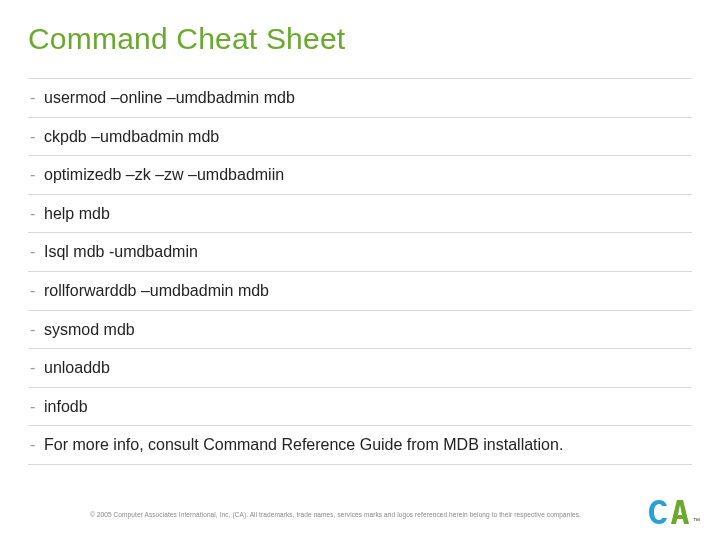  I want to click on command-text: sysmod mdb, so click(90, 330).